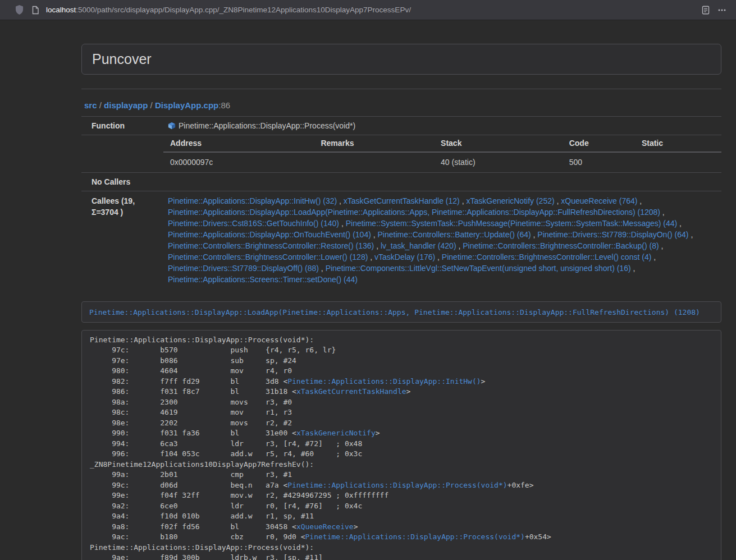  I want to click on callee-link: Pinetime::Drivers::St7789::DisplayOn() (…, so click(613, 235).